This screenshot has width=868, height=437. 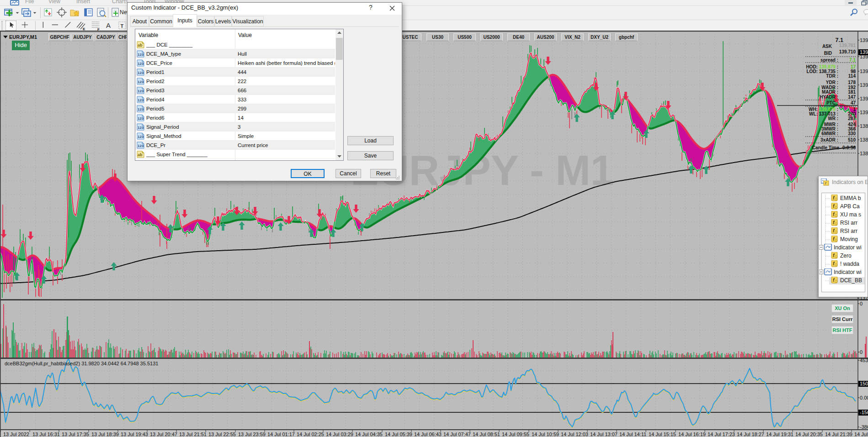 I want to click on svg-text: 14 Jul 22:43, so click(x=861, y=434).